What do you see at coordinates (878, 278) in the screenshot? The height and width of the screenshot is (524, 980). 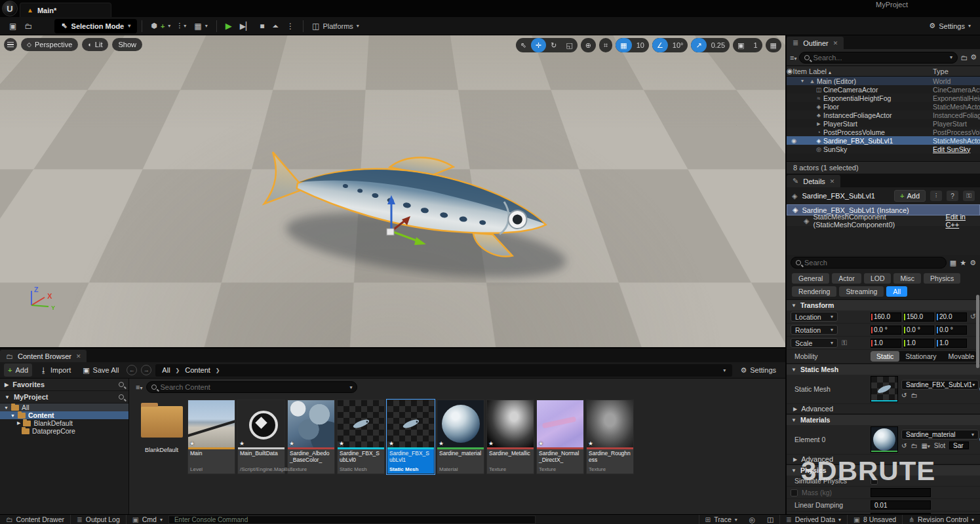 I see `filter-lod: LOD` at bounding box center [878, 278].